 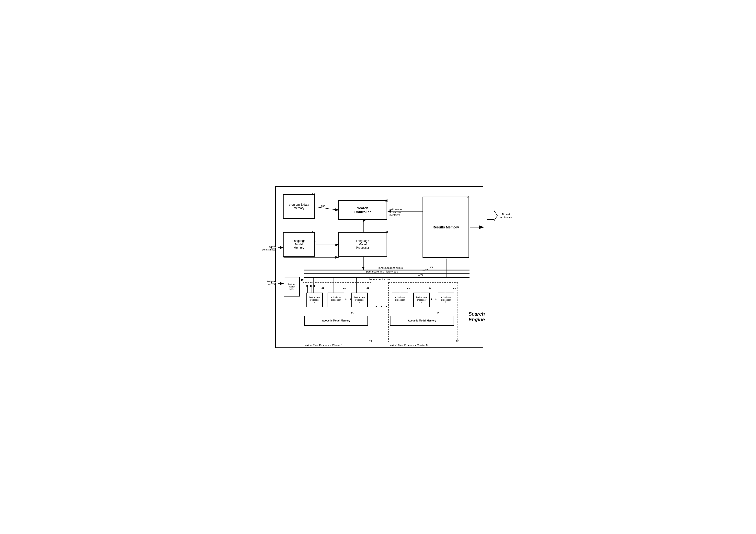 I want to click on ltp2-cluster1: lexical treeprocessor2, so click(x=336, y=300).